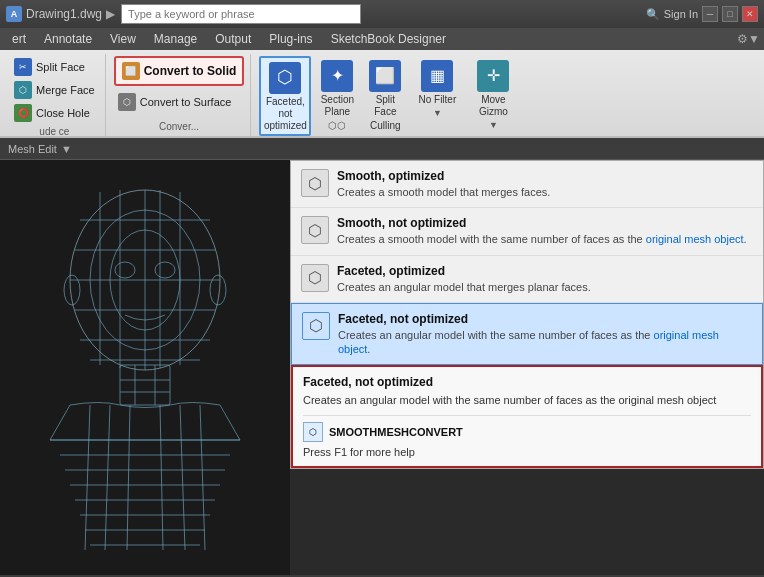 The height and width of the screenshot is (577, 764). Describe the element at coordinates (653, 14) in the screenshot. I see `search-icon: 🔍` at that location.